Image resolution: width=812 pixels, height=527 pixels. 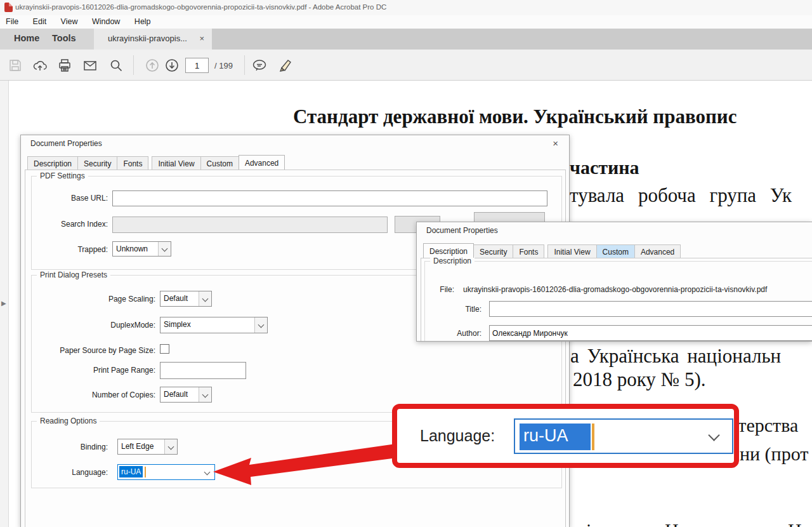 I want to click on doc-clipped-line: і Н Н, so click(x=691, y=523).